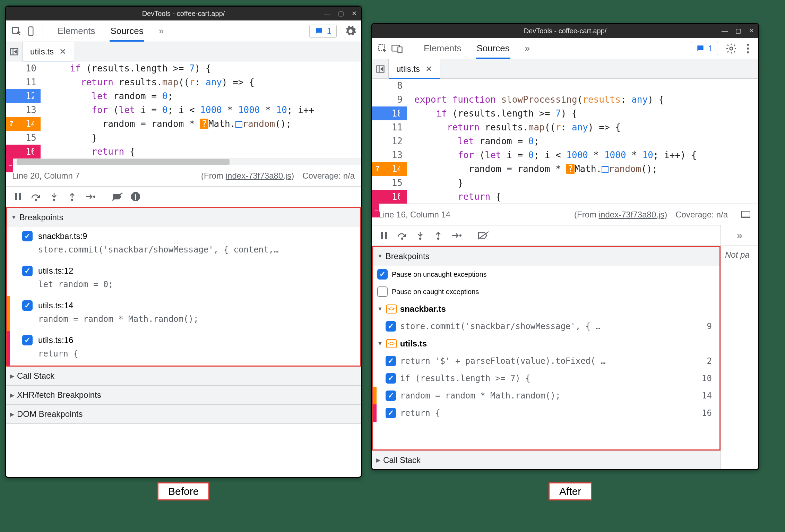 Image resolution: width=785 pixels, height=532 pixels. What do you see at coordinates (546, 344) in the screenshot?
I see `breakpoint-file-header: ▼<>utils.ts` at bounding box center [546, 344].